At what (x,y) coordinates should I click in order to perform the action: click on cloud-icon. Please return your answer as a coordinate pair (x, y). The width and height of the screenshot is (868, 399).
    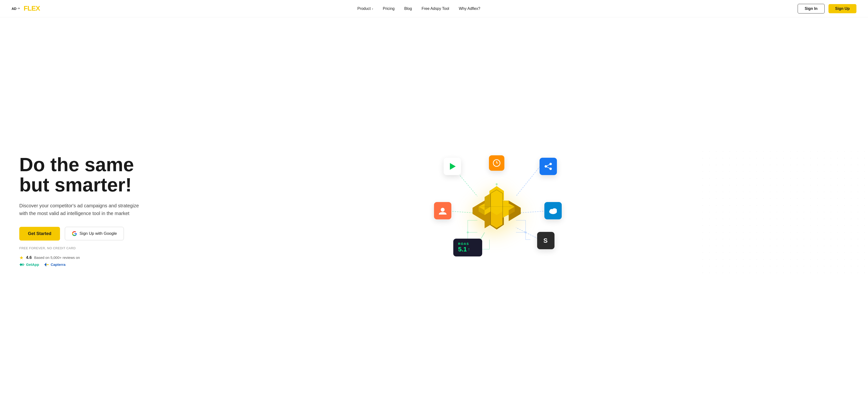
    Looking at the image, I should click on (553, 211).